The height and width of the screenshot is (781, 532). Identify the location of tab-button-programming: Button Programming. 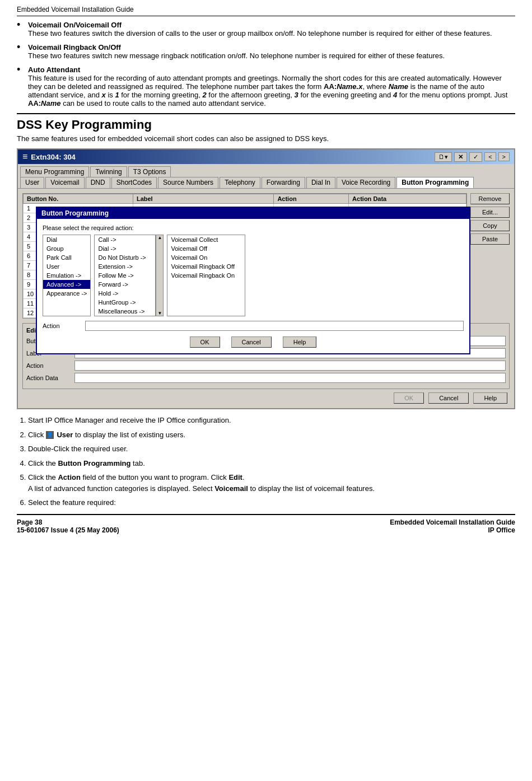
(435, 183).